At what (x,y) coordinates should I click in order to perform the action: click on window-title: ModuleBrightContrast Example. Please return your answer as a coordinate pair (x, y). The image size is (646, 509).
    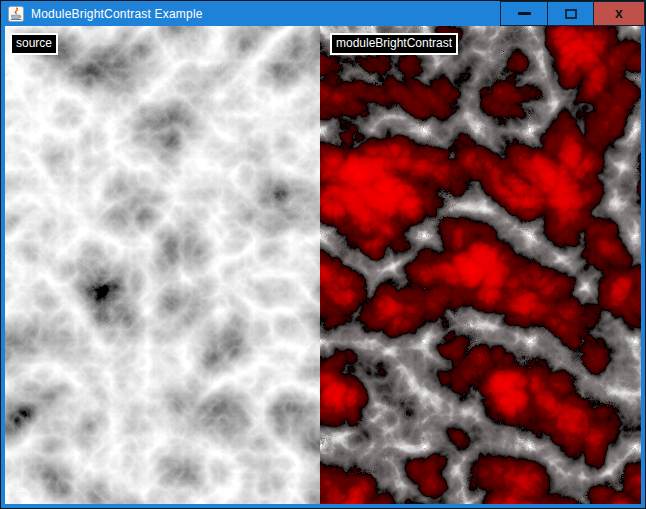
    Looking at the image, I should click on (117, 14).